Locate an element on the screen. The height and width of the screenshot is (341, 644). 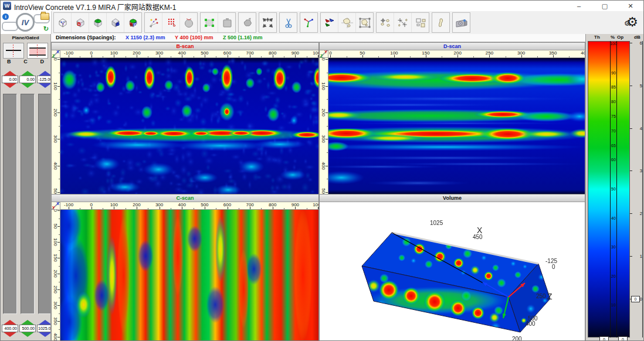
footprint-tool-icon is located at coordinates (441, 22).